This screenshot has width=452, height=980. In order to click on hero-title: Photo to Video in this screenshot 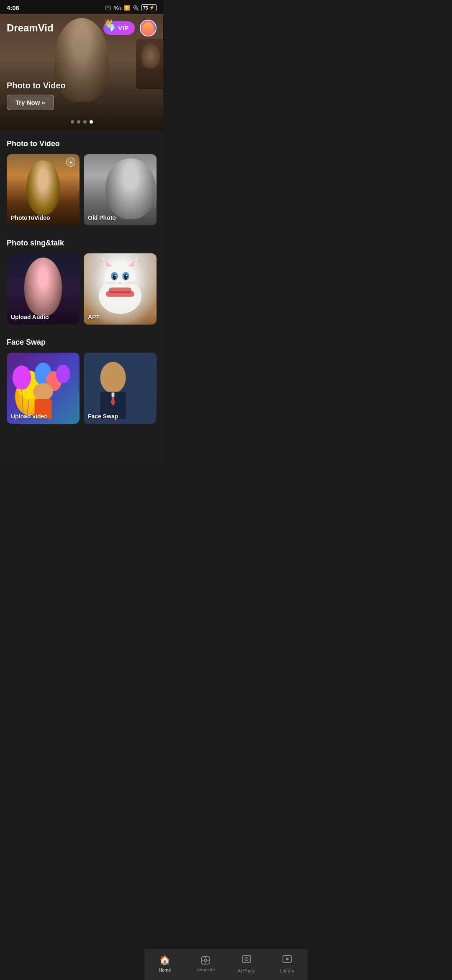, I will do `click(36, 85)`.